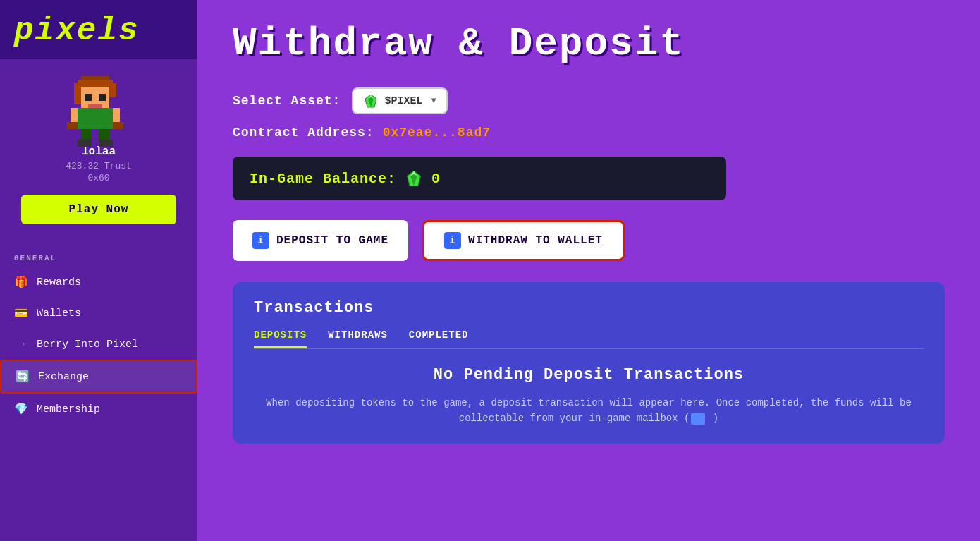  I want to click on contract-address: 0x7eae...8ad7, so click(437, 133).